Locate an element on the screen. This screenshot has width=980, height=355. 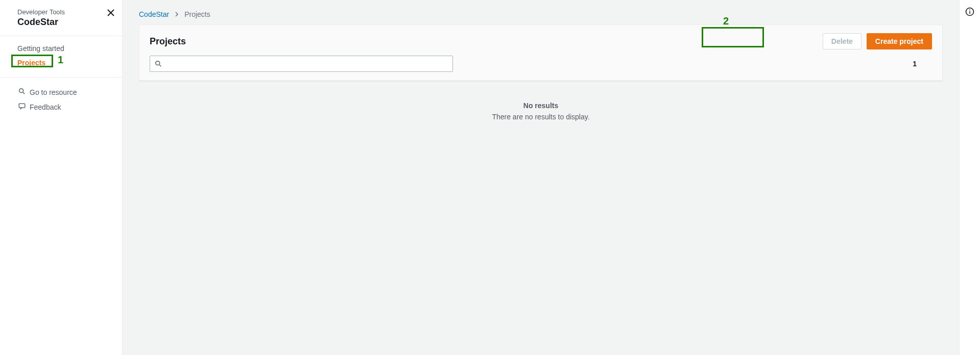
service-group-label: Developer Tools is located at coordinates (64, 12).